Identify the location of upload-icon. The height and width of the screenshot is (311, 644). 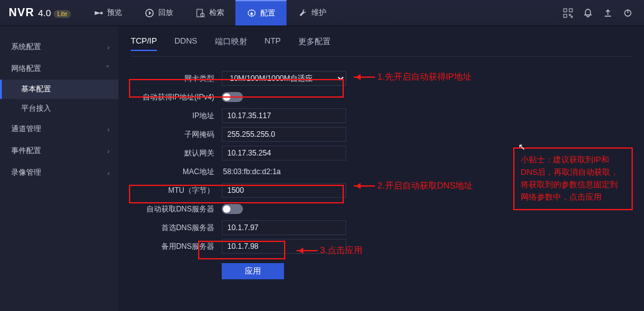
(608, 13).